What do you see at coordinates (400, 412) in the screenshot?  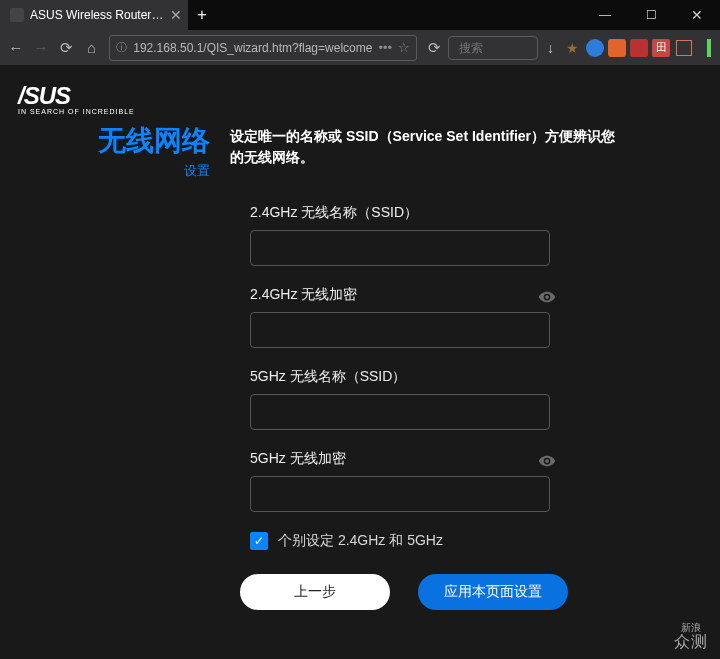 I see `ssid-5-input` at bounding box center [400, 412].